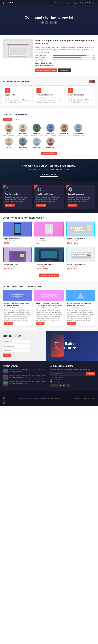  I want to click on nav-contact: Contact, so click(87, 3).